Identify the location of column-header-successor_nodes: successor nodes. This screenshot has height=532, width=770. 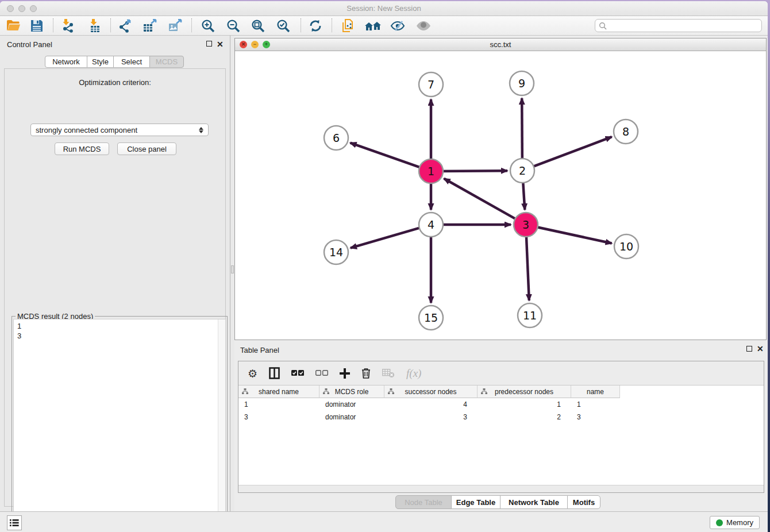
(431, 392).